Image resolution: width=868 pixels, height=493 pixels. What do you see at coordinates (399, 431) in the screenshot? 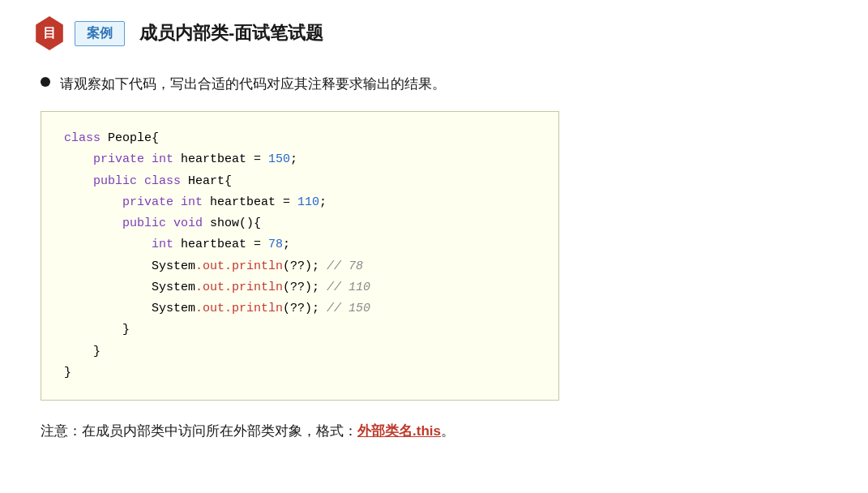
I see `note-highlight: 外部类名.this` at bounding box center [399, 431].